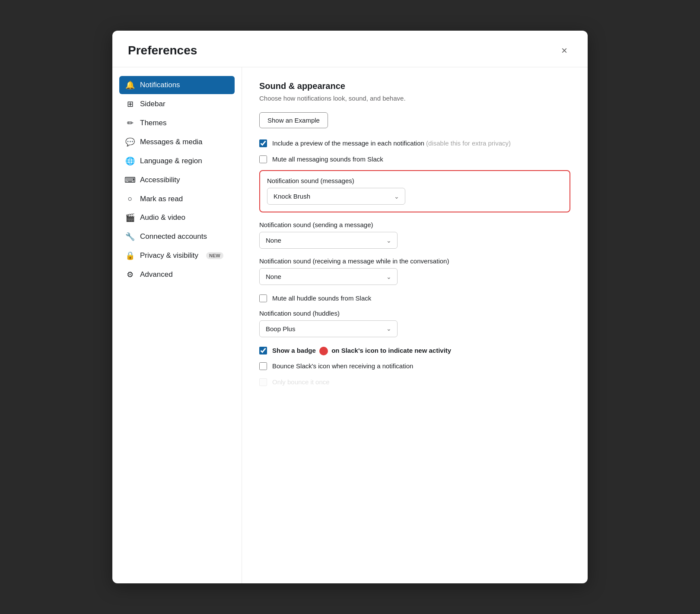 Image resolution: width=700 pixels, height=614 pixels. What do you see at coordinates (336, 196) in the screenshot?
I see `sound-messages-select-wrapper: None Knock Brush Ding Plink Boop Boop Pl…` at bounding box center [336, 196].